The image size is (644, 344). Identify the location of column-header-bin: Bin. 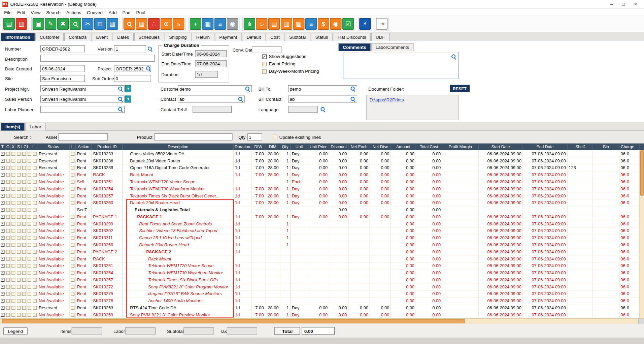
(606, 147).